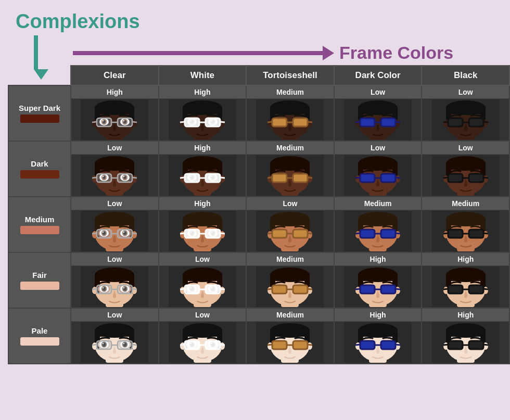  I want to click on row-label-1: Dark, so click(40, 169).